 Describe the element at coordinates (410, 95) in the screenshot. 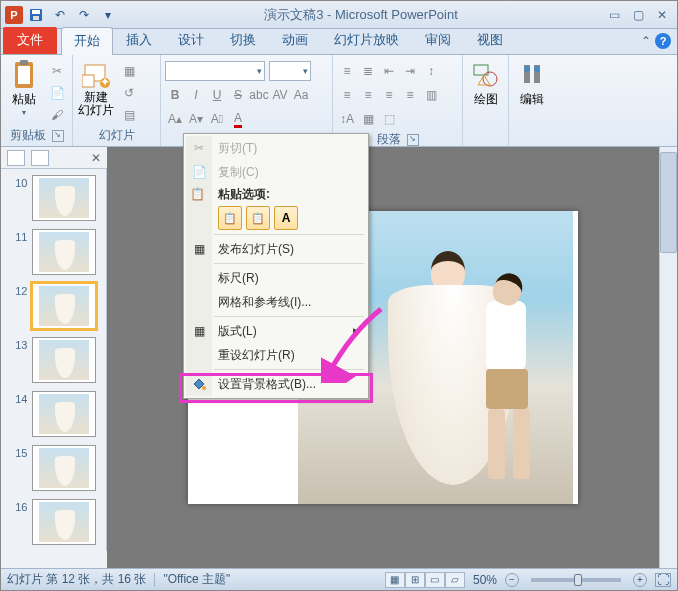

I see `justify-button: ≡` at that location.